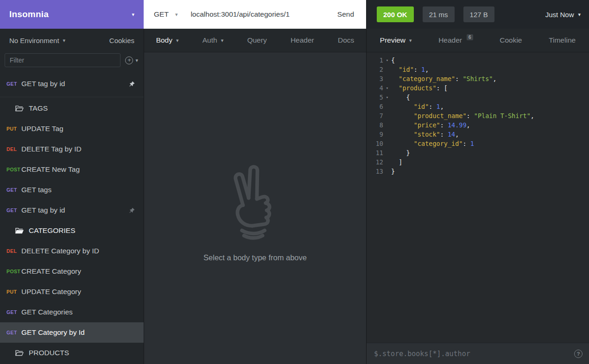  What do you see at coordinates (397, 162) in the screenshot?
I see `code-text: ]` at bounding box center [397, 162].